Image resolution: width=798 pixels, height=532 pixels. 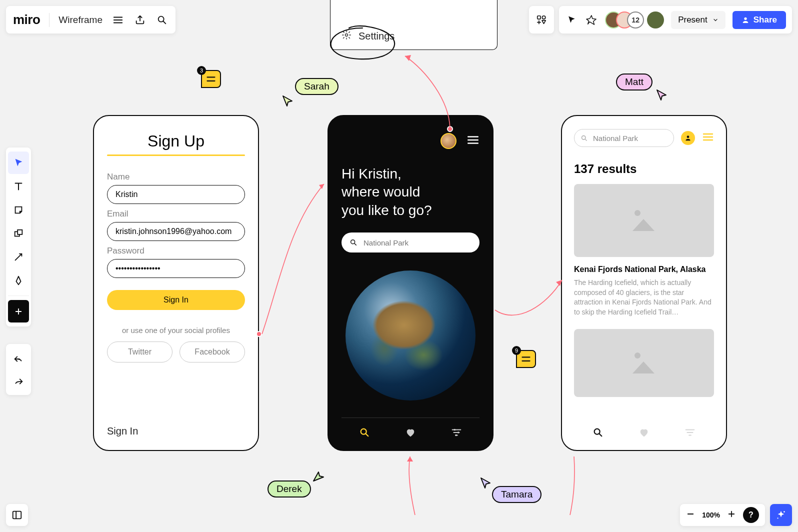 I want to click on add-tool, so click(x=18, y=311).